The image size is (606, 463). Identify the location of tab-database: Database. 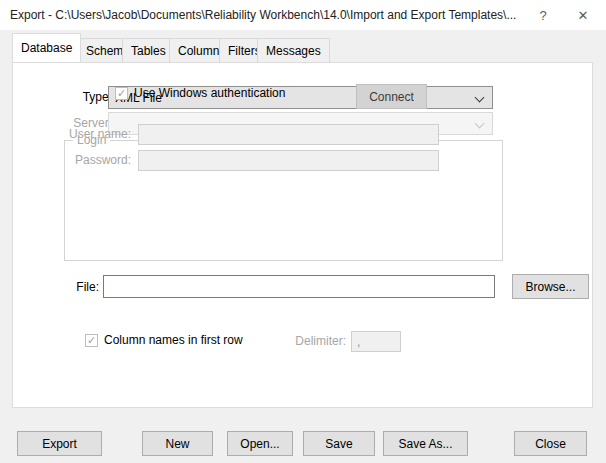
(46, 48).